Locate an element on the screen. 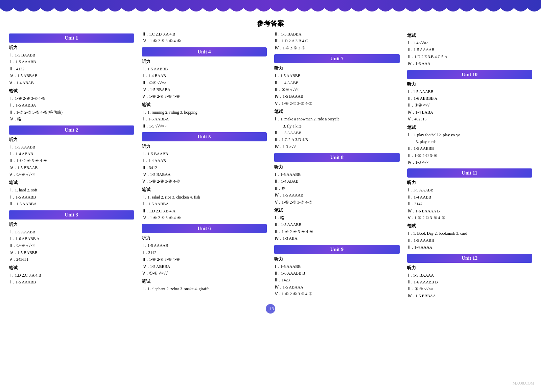  unit9-listening: Ⅰ．1-5 AAABB Ⅱ．1-6 AAABB B Ⅲ．1423 Ⅳ．1-5 A… is located at coordinates (337, 280).